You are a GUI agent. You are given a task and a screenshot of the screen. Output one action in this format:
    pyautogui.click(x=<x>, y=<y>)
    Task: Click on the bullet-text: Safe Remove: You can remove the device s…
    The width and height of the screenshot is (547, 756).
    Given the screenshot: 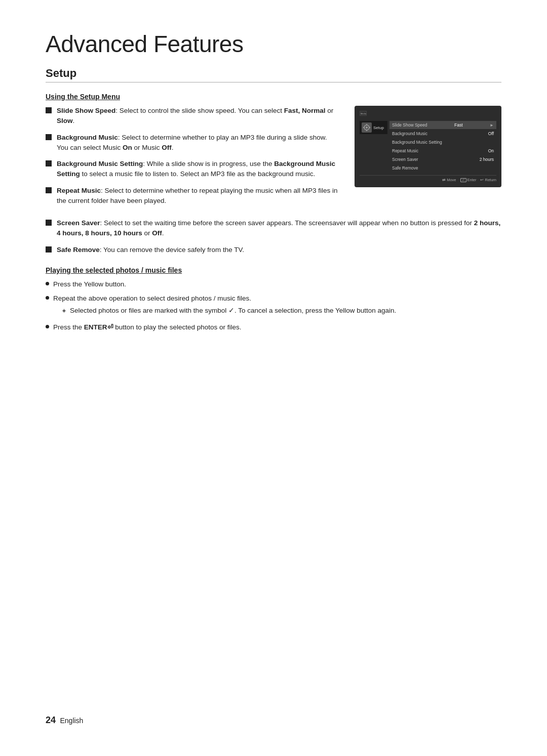 What is the action you would take?
    pyautogui.click(x=279, y=250)
    